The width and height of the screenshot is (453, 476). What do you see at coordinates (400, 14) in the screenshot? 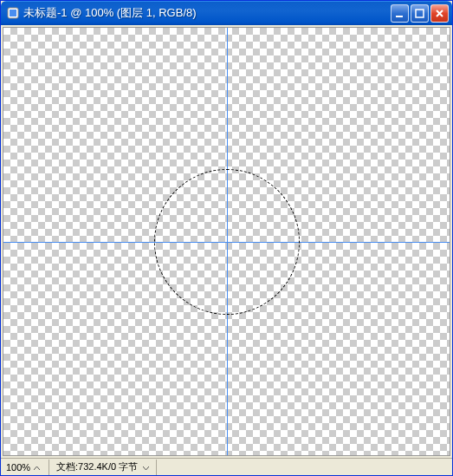
I see `minimize-button` at bounding box center [400, 14].